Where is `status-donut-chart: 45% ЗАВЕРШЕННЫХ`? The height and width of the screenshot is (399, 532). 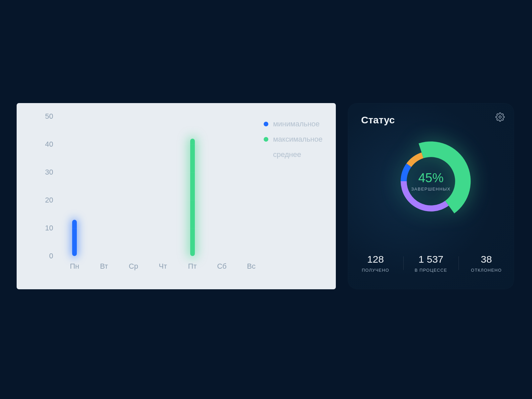
status-donut-chart: 45% ЗАВЕРШЕННЫХ is located at coordinates (431, 181).